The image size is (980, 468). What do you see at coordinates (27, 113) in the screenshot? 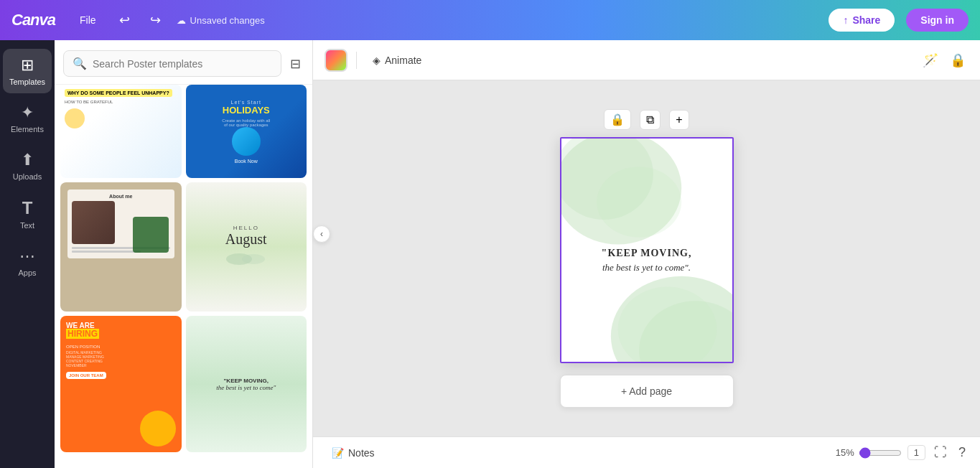
I see `elements-icon: ✦` at bounding box center [27, 113].